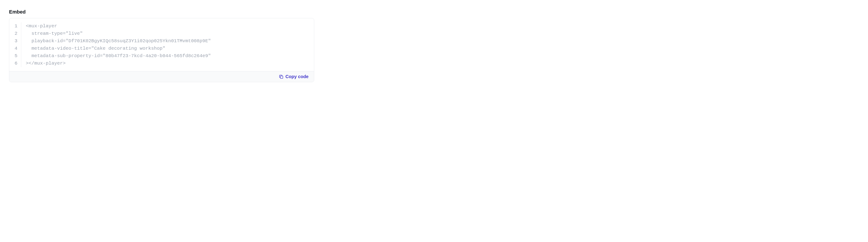  I want to click on line-number: 4, so click(15, 48).